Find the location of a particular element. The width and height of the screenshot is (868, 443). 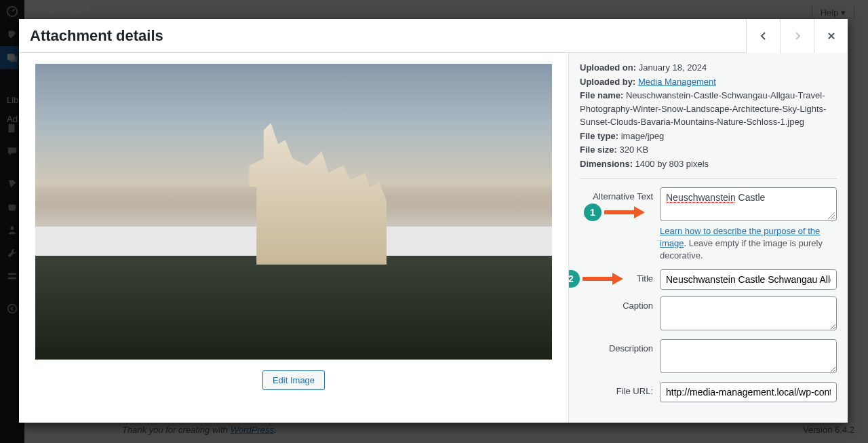

annotation-badge-2: 2 is located at coordinates (574, 279).